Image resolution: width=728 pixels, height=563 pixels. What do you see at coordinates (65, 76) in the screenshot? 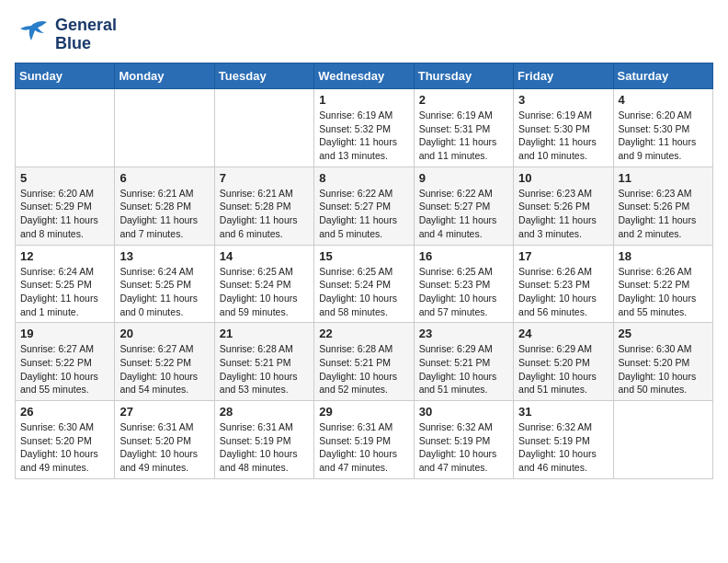
I see `day-header-sunday: Sunday` at bounding box center [65, 76].